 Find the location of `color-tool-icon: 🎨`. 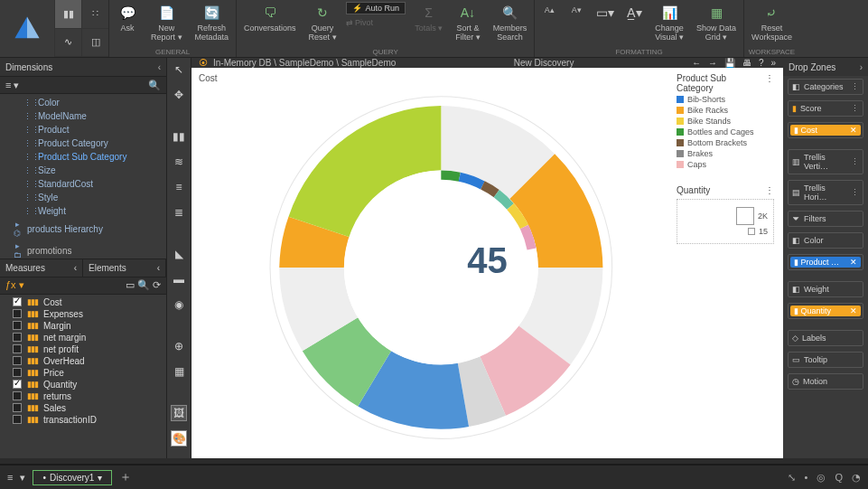

color-tool-icon: 🎨 is located at coordinates (179, 438).